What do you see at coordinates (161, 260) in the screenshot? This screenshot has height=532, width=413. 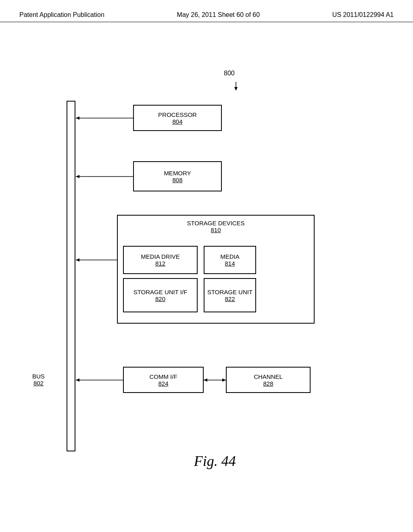 I see `media-drive-box: MEDIA DRIVE 812` at bounding box center [161, 260].